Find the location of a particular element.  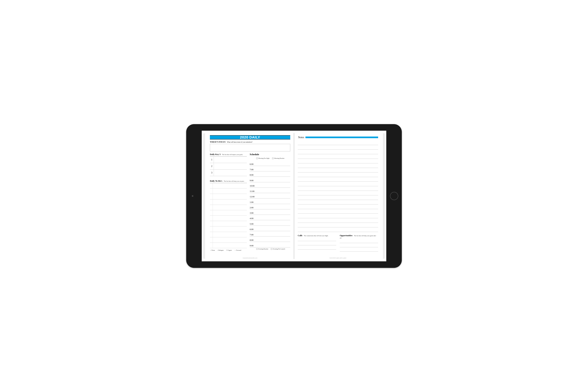

page-left: 2020 DAILY TODAY'S FOCUS What will have … is located at coordinates (250, 196).